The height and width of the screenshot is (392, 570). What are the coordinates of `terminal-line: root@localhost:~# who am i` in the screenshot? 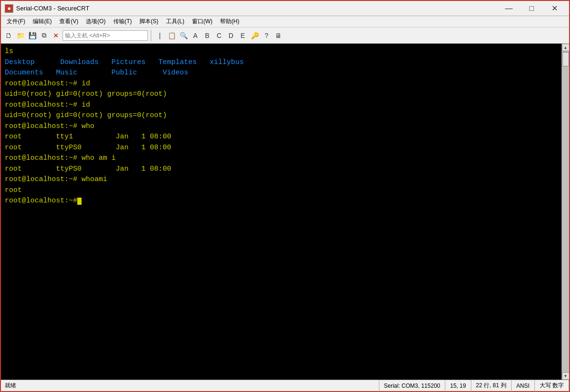 It's located at (281, 158).